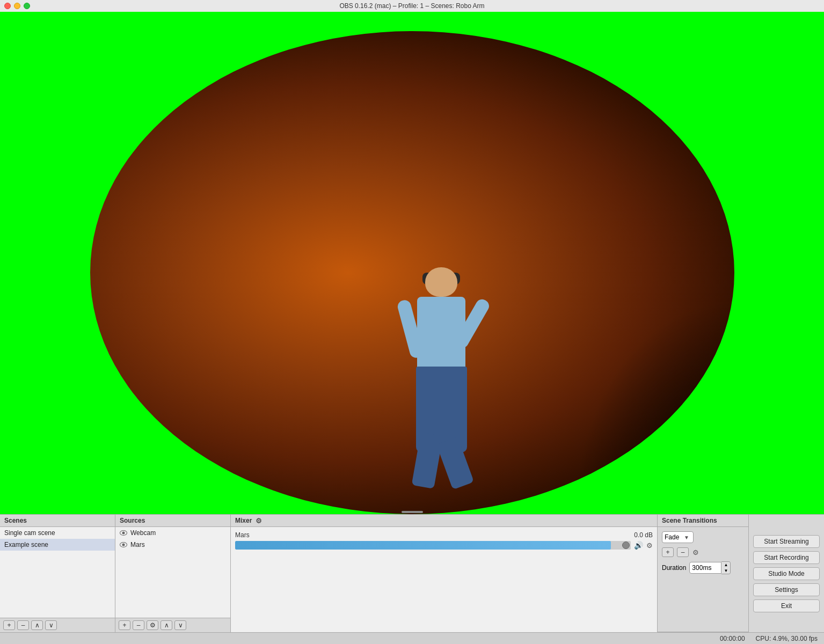  I want to click on maximize-button, so click(27, 6).